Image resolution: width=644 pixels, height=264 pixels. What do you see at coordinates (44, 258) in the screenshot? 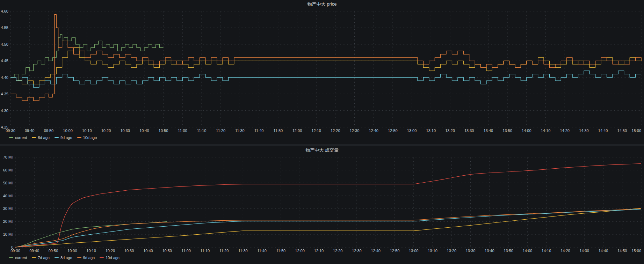
I see `legend-label: 7d ago` at bounding box center [44, 258].